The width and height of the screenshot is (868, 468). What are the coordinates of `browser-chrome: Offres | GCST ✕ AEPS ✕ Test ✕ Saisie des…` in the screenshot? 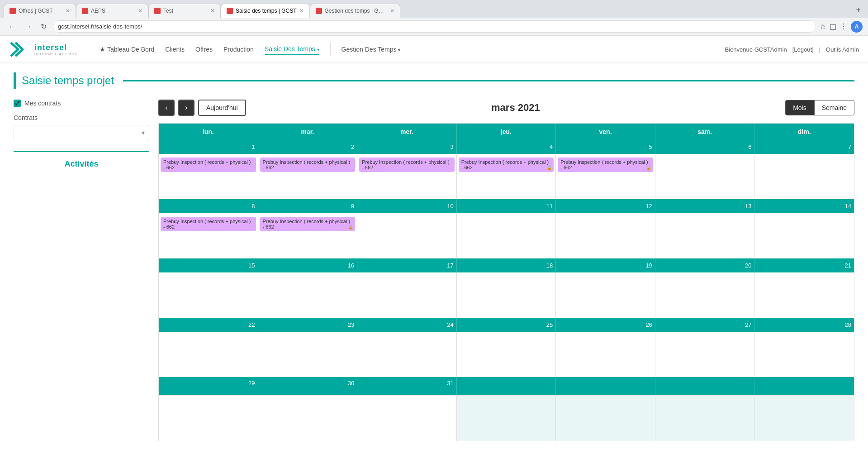 It's located at (434, 18).